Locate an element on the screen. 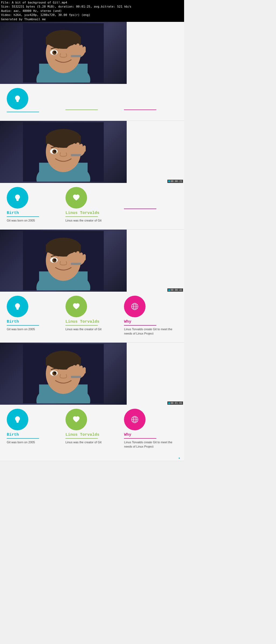 The height and width of the screenshot is (644, 276). col-empty-slide2 is located at coordinates (151, 205).